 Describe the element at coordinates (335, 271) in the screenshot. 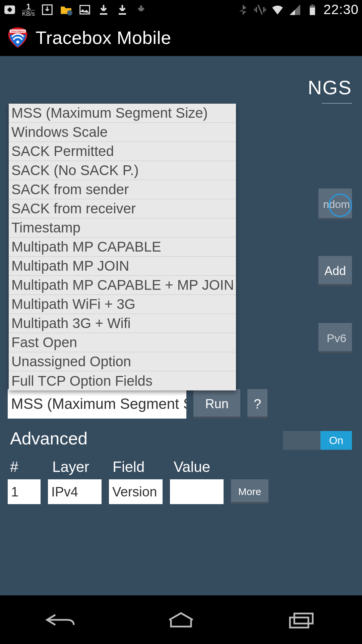

I see `add-button: Add` at that location.